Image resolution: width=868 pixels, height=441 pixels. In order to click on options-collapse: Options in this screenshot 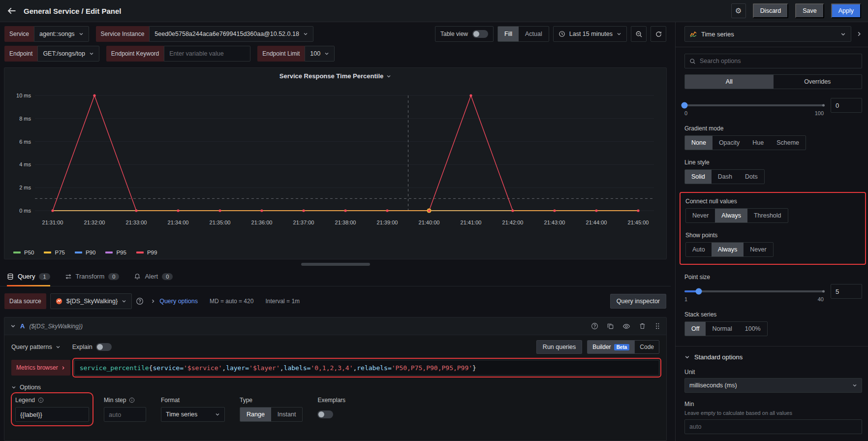, I will do `click(336, 387)`.